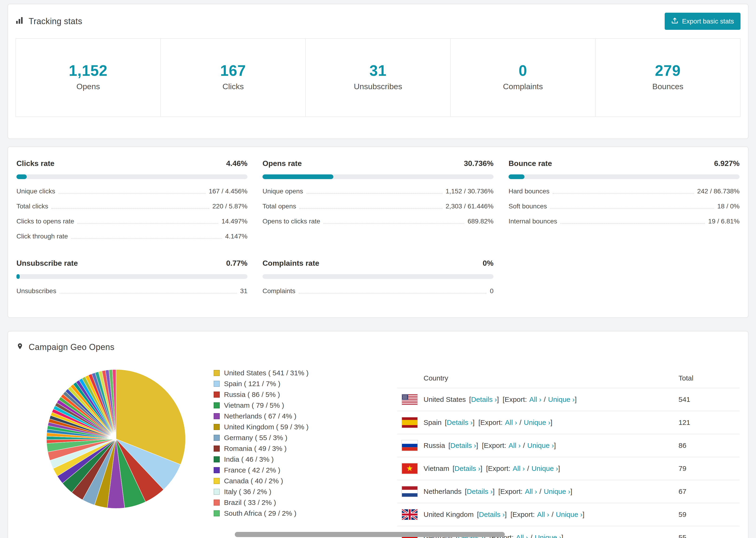 The height and width of the screenshot is (538, 756). Describe the element at coordinates (290, 405) in the screenshot. I see `legend-item-vietnam: Vietnam ( 79 / 5% )` at that location.